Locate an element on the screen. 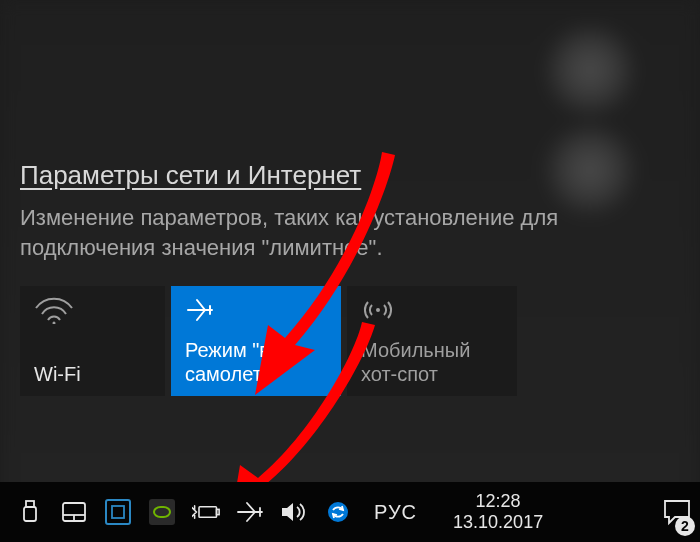 The width and height of the screenshot is (700, 542). battery-icon is located at coordinates (206, 512).